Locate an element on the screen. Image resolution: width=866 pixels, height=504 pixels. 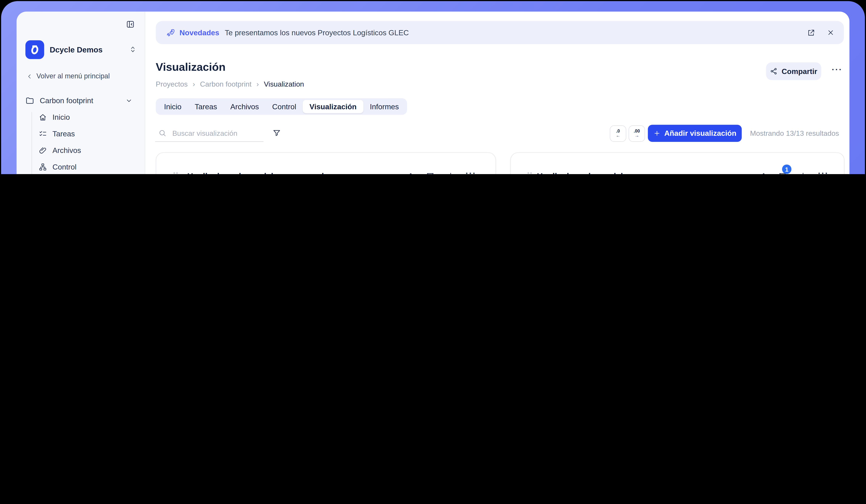
share-button: Compartir is located at coordinates (794, 71).